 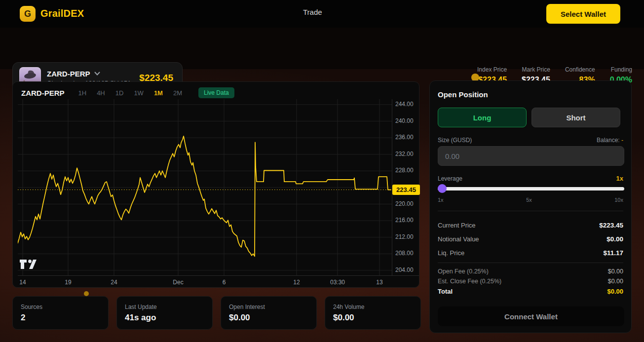 I want to click on stat-card-sources: Sources 2, so click(x=60, y=313).